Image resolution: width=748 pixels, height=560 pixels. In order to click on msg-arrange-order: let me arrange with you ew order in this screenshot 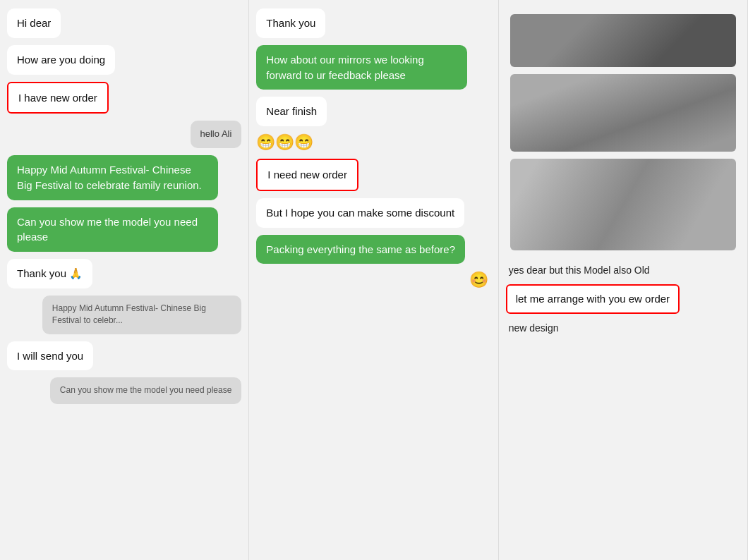, I will do `click(623, 299)`.